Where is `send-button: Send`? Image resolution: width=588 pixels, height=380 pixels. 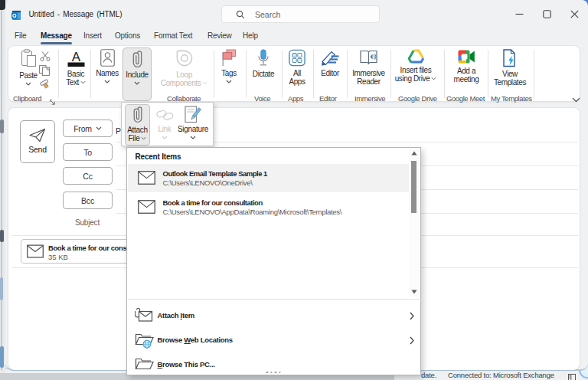
send-button: Send is located at coordinates (38, 142).